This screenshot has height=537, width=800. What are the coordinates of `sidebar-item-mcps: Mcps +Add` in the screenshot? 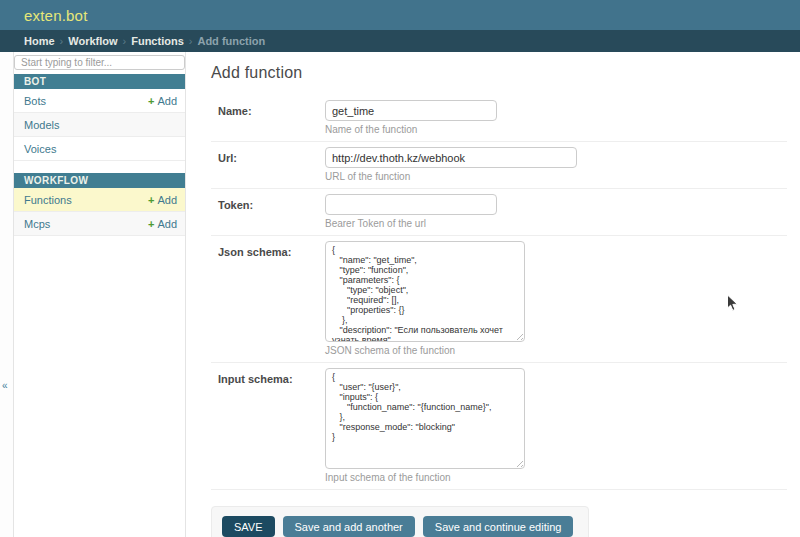 It's located at (100, 224).